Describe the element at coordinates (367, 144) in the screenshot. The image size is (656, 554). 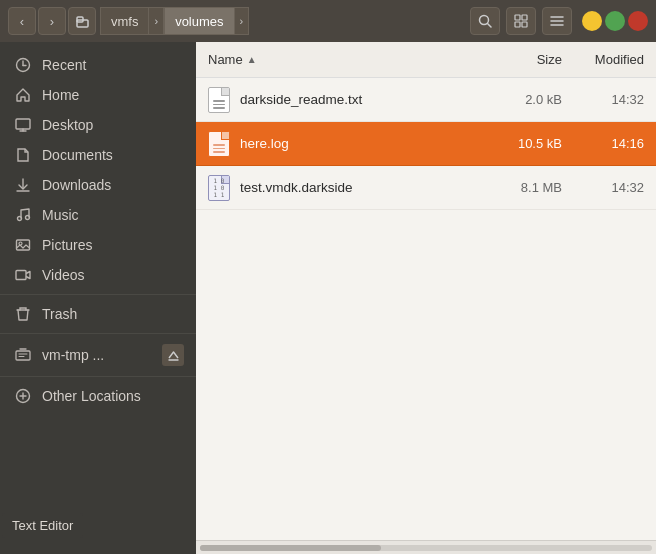
I see `file-name-cell: here.log` at that location.